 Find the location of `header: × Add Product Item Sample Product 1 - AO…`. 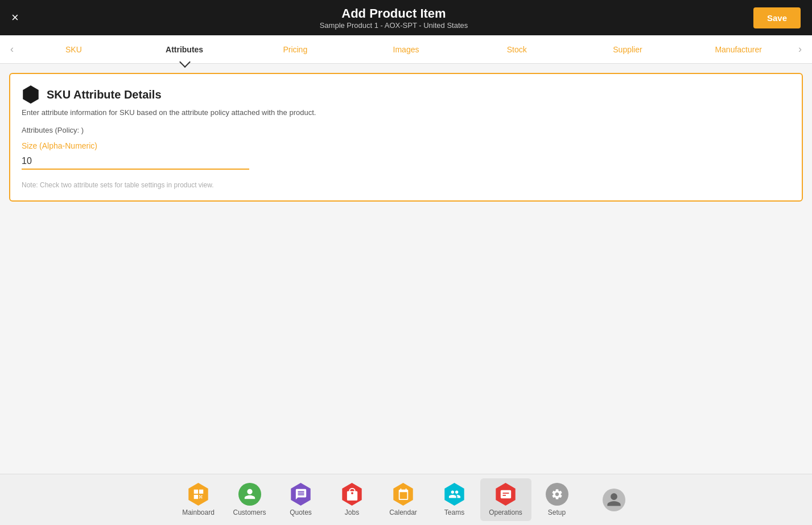

header: × Add Product Item Sample Product 1 - AO… is located at coordinates (406, 18).